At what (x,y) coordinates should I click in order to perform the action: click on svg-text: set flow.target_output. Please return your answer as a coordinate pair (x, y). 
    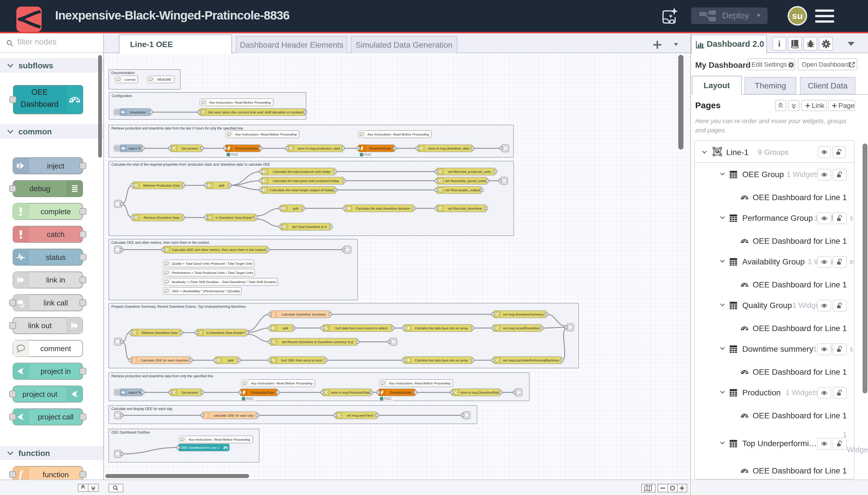
    Looking at the image, I should click on (463, 190).